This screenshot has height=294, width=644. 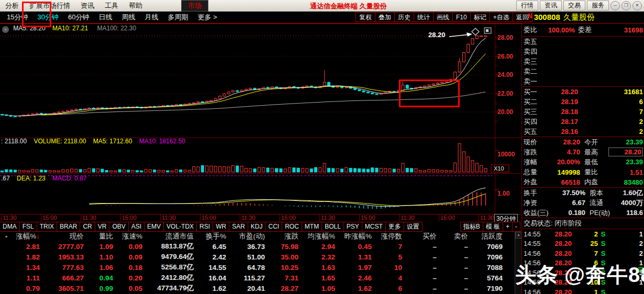 I want to click on bid-volume: 6, so click(x=610, y=101).